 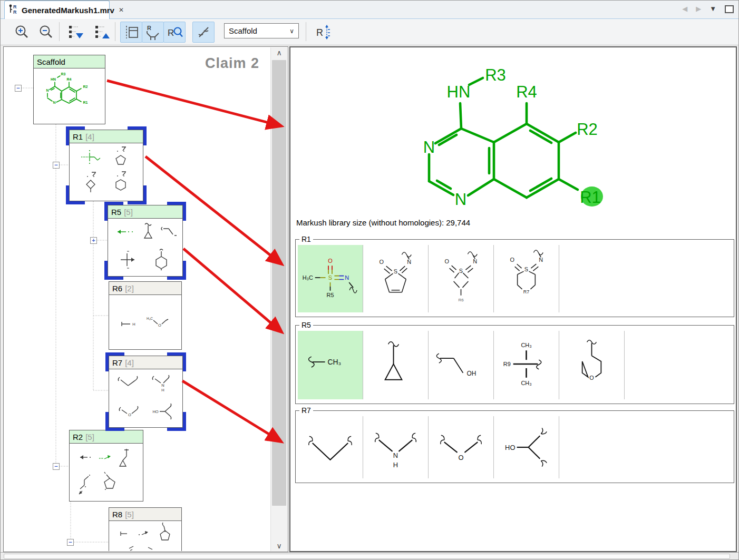 What do you see at coordinates (63, 74) in the screenshot?
I see `svg-text: R3` at bounding box center [63, 74].